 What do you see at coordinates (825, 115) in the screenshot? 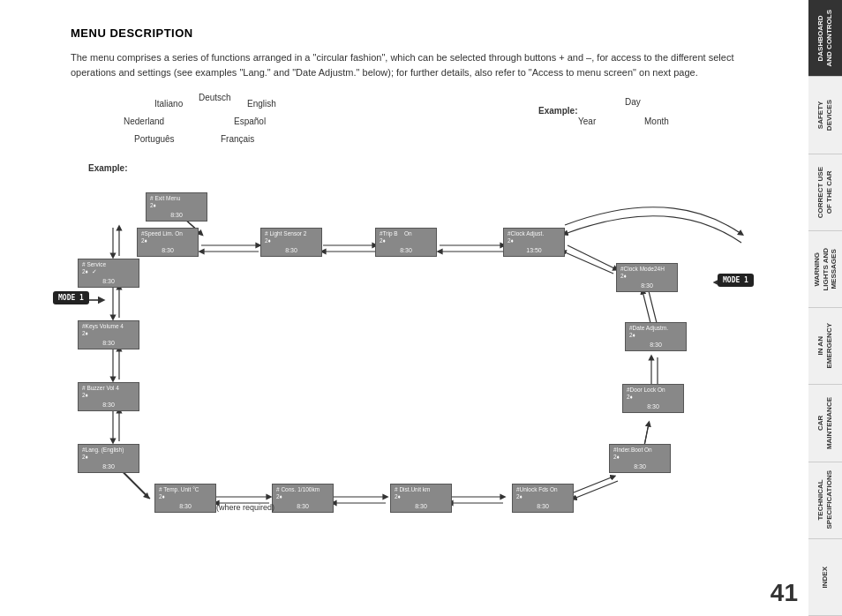
I see `sidebar-item-safety: SAFETYDEVICES` at bounding box center [825, 115].